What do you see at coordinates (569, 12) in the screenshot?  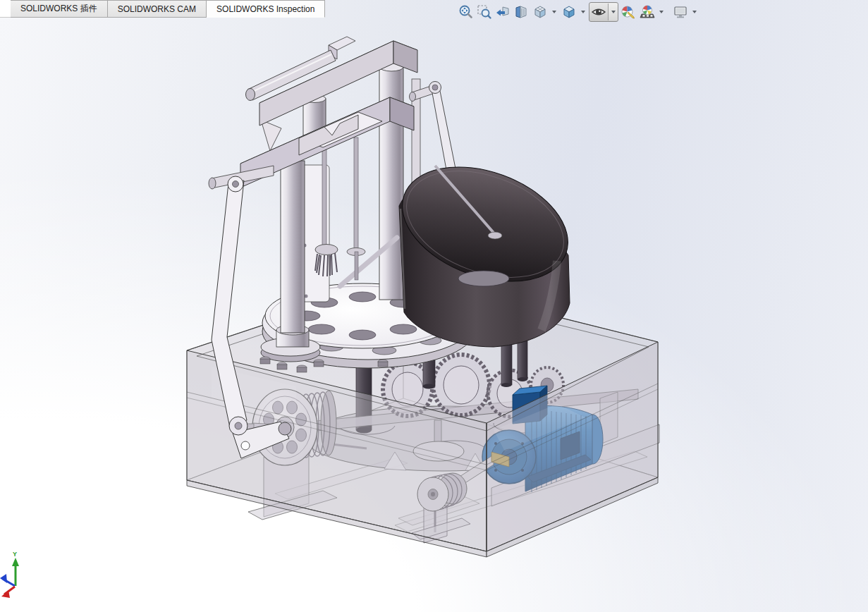 I see `display-style-icon` at bounding box center [569, 12].